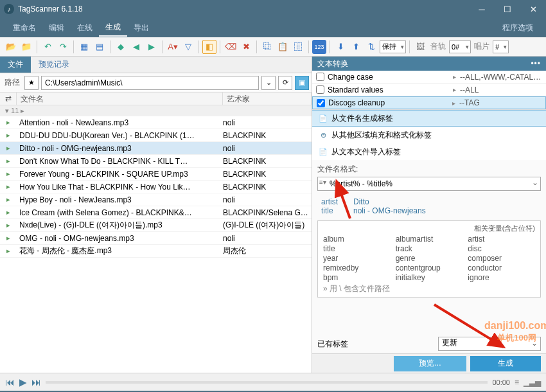  I want to click on number-icon: 123, so click(319, 47).